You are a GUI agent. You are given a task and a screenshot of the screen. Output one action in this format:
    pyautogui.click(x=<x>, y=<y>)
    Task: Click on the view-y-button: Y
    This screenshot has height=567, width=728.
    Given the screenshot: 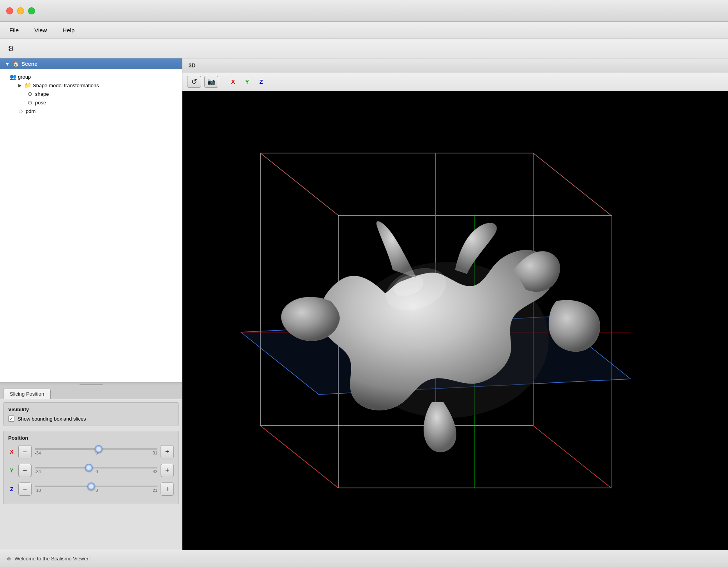 What is the action you would take?
    pyautogui.click(x=247, y=82)
    